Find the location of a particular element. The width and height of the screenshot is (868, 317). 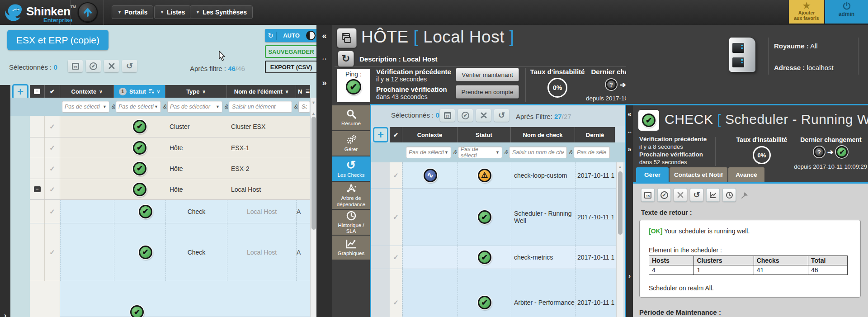

auto-refresh-toggle: ↻ AUTO is located at coordinates (291, 35).